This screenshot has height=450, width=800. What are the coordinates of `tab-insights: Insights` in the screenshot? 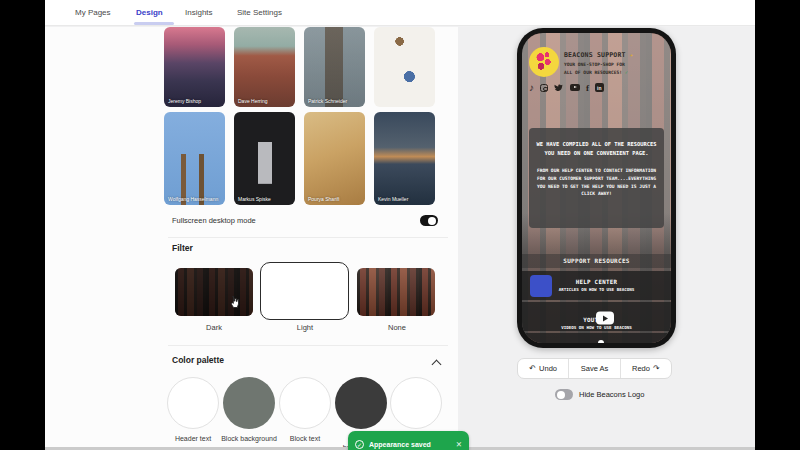 It's located at (199, 13).